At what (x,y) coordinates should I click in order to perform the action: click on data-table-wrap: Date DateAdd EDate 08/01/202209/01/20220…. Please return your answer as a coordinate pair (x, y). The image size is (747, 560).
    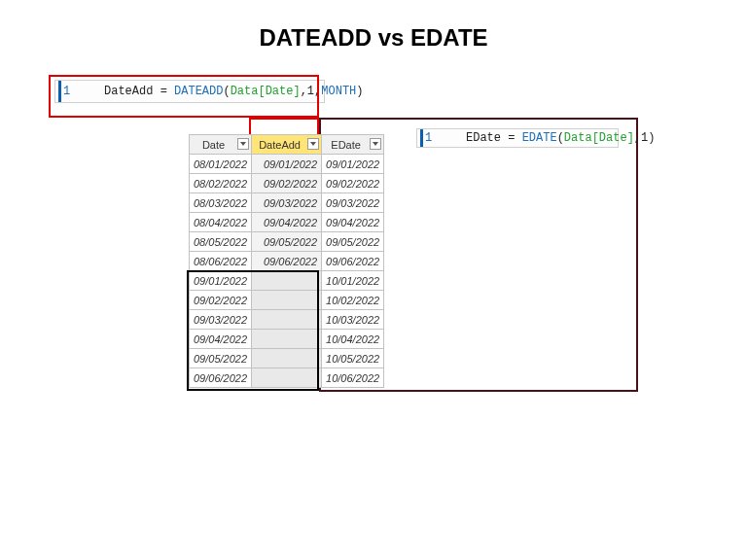
    Looking at the image, I should click on (286, 261).